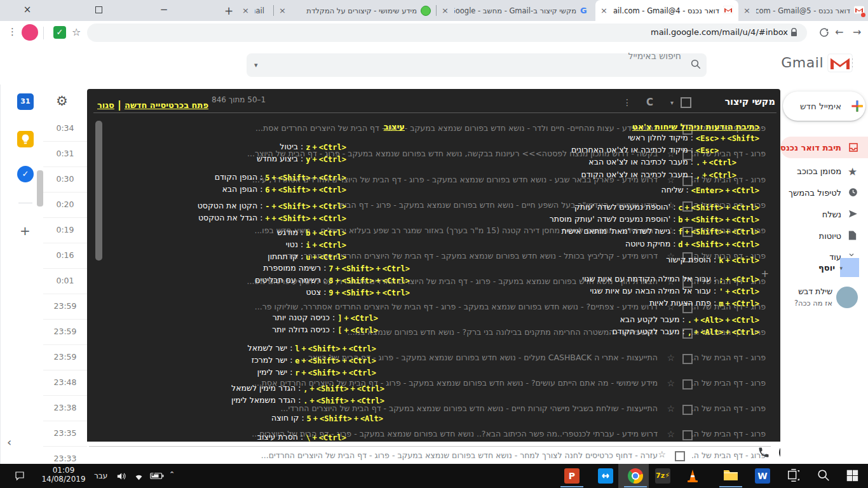 Image resolution: width=868 pixels, height=488 pixels. What do you see at coordinates (382, 455) in the screenshot?
I see `email-subject: עזרה - דחוף כרטיסים לחנה לצורך למחר - נו…` at bounding box center [382, 455].